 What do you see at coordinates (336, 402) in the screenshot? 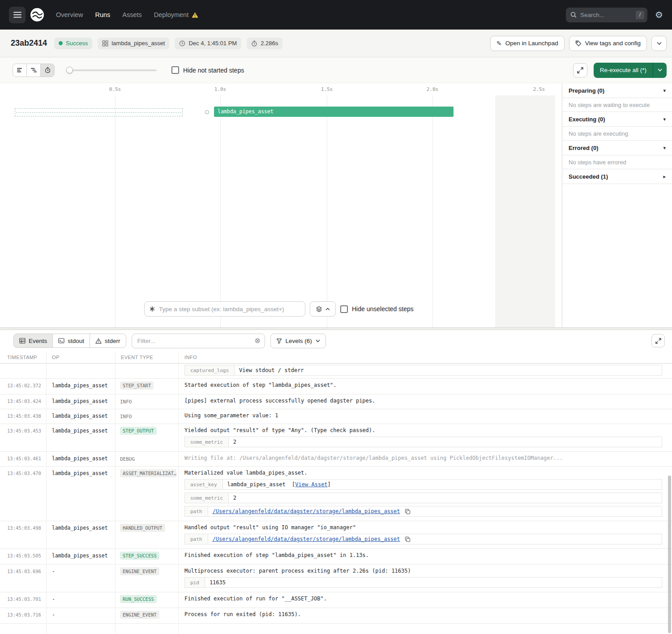
I see `log-row: 13:45:03.424 lambda_pipes_asset INFO [pi…` at bounding box center [336, 402].